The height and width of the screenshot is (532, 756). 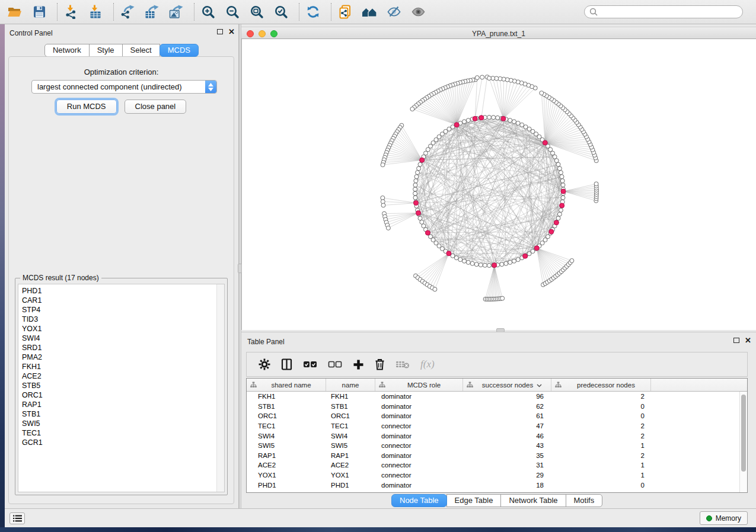 What do you see at coordinates (351, 385) in the screenshot?
I see `column-header-name: name` at bounding box center [351, 385].